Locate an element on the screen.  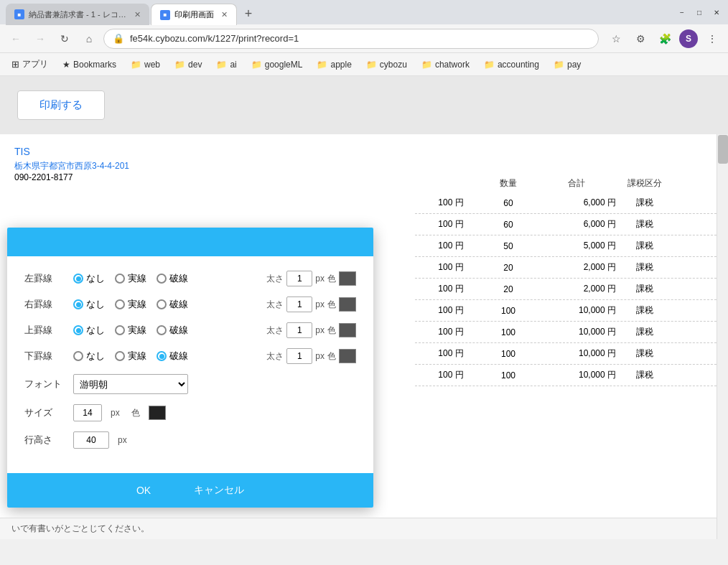
radio-right-dashed is located at coordinates (162, 304).